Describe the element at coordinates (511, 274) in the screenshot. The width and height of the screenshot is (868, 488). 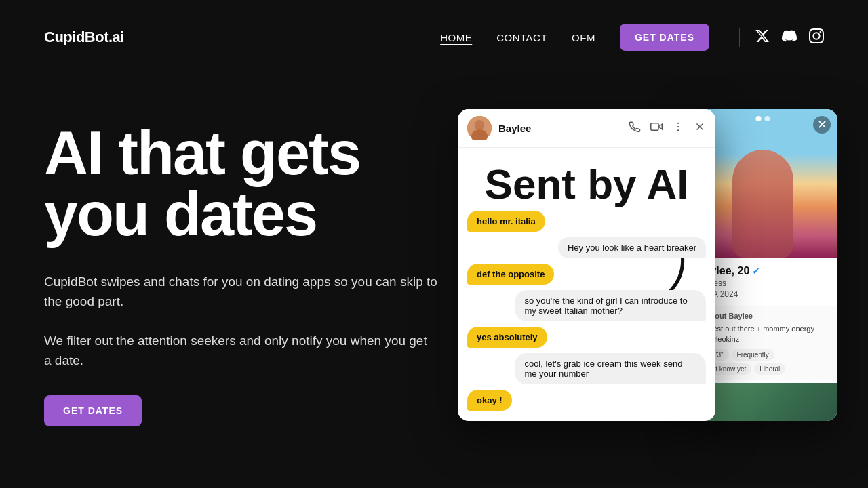
I see `chat-msg-3: def the opposite` at that location.